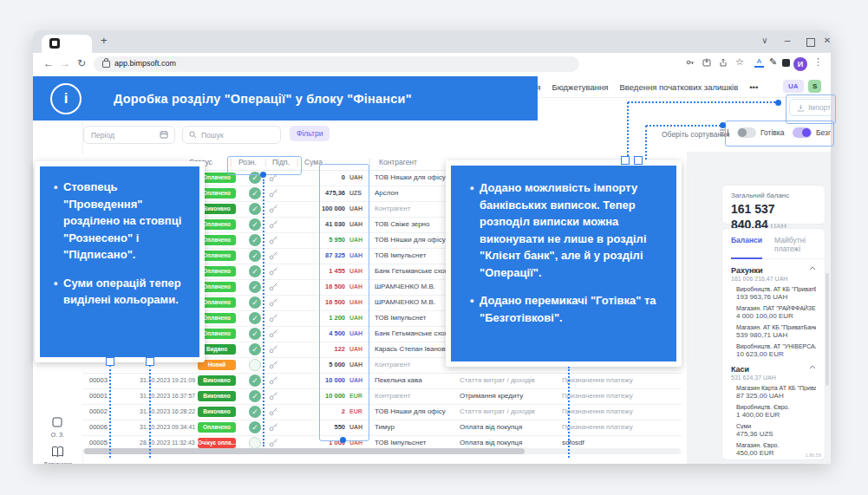 Image resolution: width=868 pixels, height=495 pixels. I want to click on share-icon, so click(723, 62).